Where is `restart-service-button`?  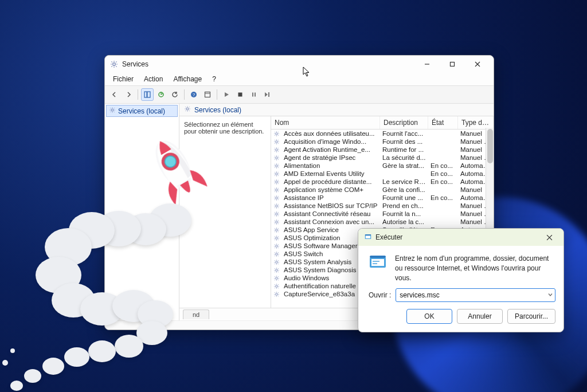
restart-service-button is located at coordinates (268, 95).